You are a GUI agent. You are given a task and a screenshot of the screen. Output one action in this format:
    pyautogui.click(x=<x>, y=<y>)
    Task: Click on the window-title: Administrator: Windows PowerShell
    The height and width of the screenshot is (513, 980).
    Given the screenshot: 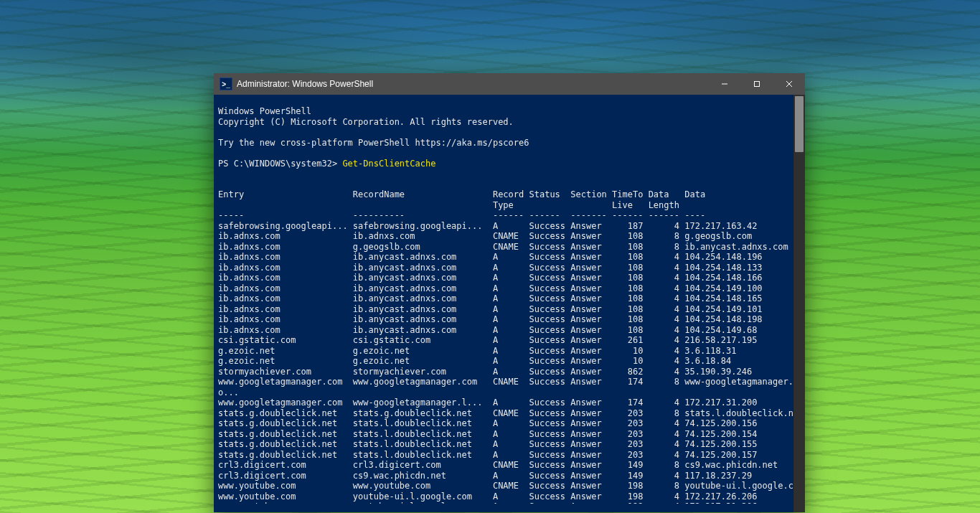 What is the action you would take?
    pyautogui.click(x=305, y=84)
    